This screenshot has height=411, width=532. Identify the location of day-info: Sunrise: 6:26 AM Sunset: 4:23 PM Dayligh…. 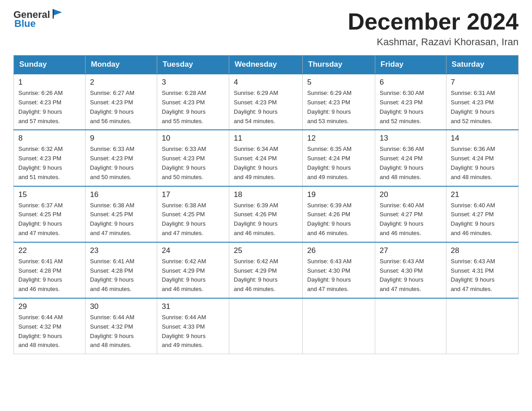
(49, 107).